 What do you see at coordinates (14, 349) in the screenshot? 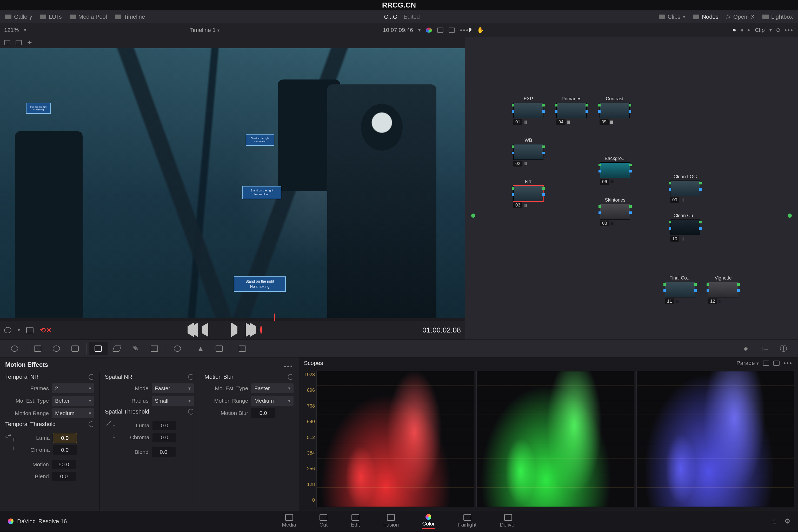
I see `curves-tool-button` at bounding box center [14, 349].